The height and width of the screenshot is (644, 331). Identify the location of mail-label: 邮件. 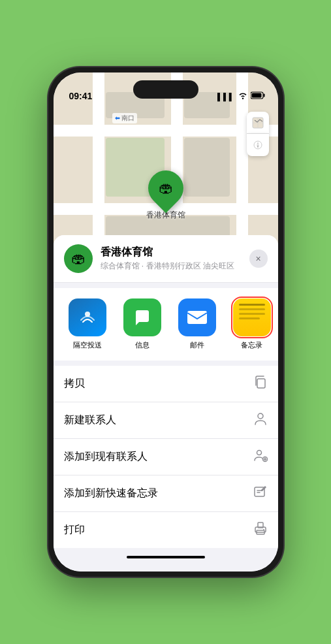
(197, 345).